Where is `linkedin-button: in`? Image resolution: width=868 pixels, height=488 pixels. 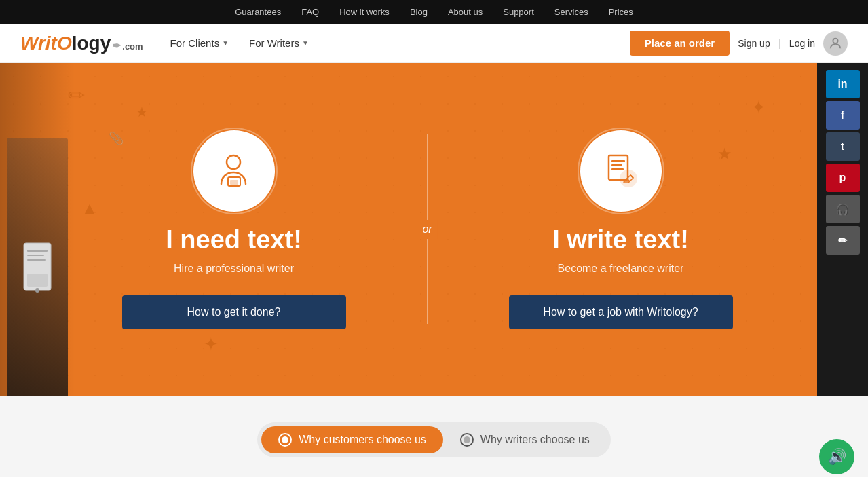
linkedin-button: in is located at coordinates (843, 84).